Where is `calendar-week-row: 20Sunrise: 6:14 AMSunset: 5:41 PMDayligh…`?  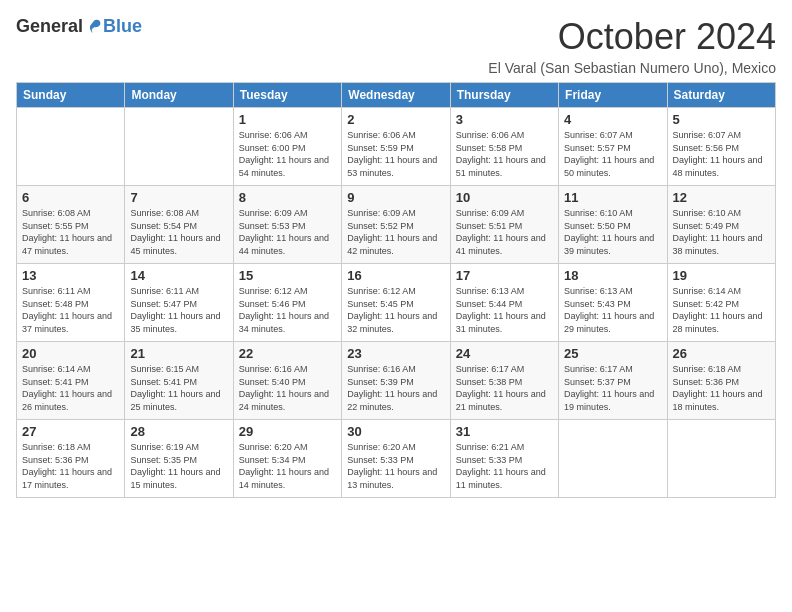 calendar-week-row: 20Sunrise: 6:14 AMSunset: 5:41 PMDayligh… is located at coordinates (396, 381).